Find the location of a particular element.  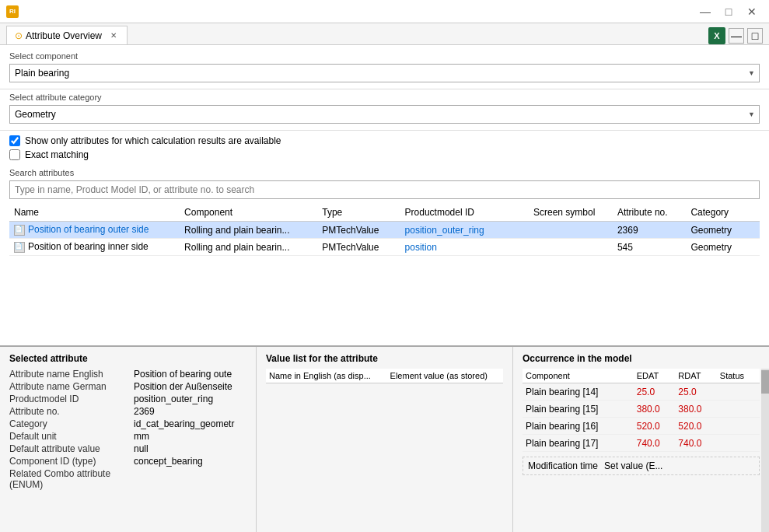

value-list-panel: Value list for the attribute Name in Eng… is located at coordinates (385, 439).